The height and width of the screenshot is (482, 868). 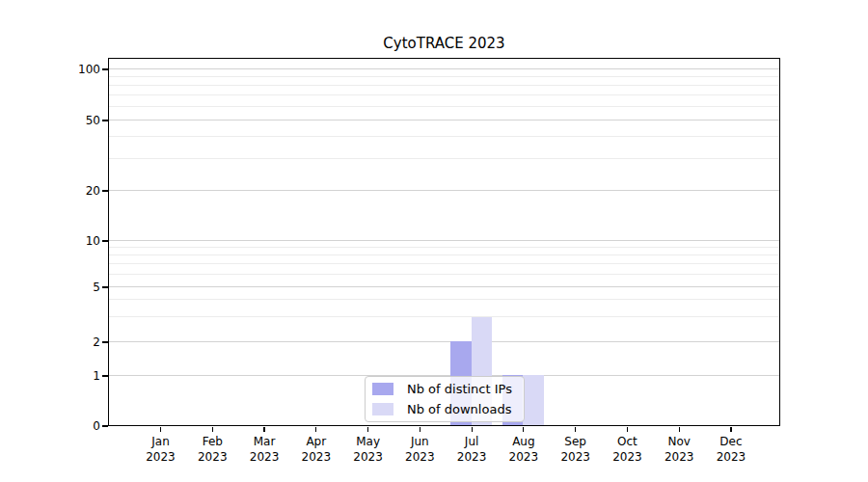 I want to click on legend-label-downloads: Nb of downloads, so click(x=459, y=409).